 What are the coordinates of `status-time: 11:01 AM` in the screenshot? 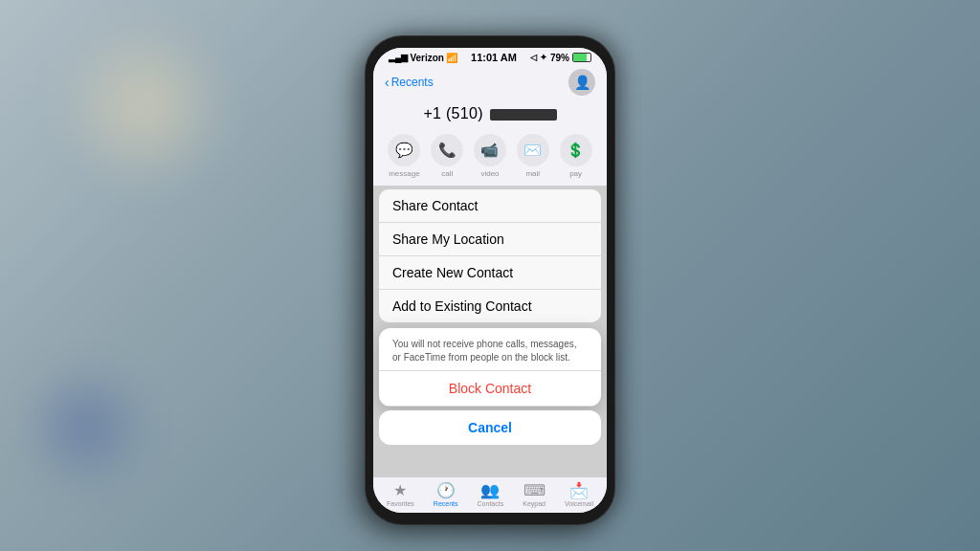 It's located at (494, 57).